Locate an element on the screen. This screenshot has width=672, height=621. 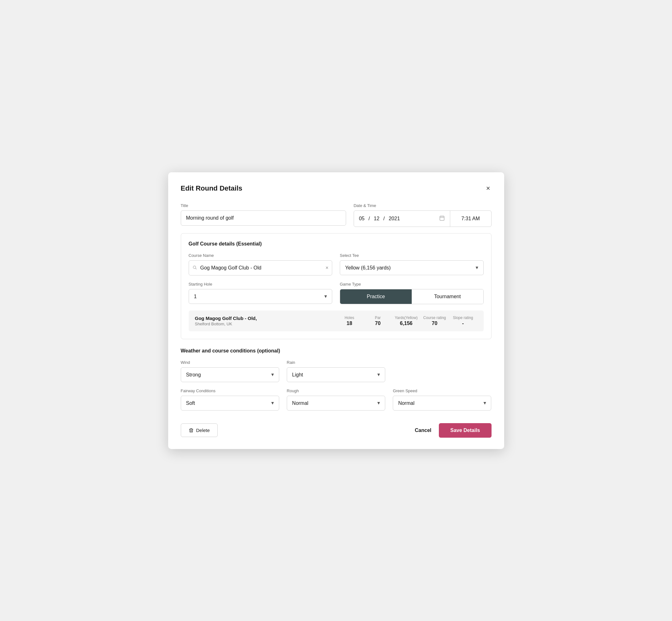
wind-label: Wind is located at coordinates (230, 362).